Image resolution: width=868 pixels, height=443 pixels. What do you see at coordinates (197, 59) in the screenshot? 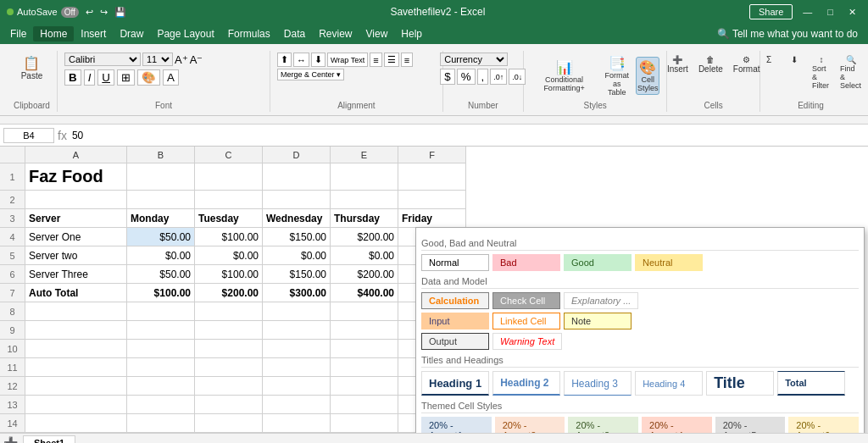
I see `decrease-font-icon: A⁻` at bounding box center [197, 59].